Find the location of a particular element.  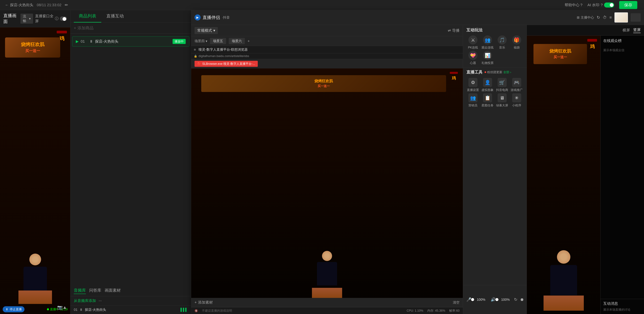

from-library-button: 从音频库添加 is located at coordinates (85, 301).